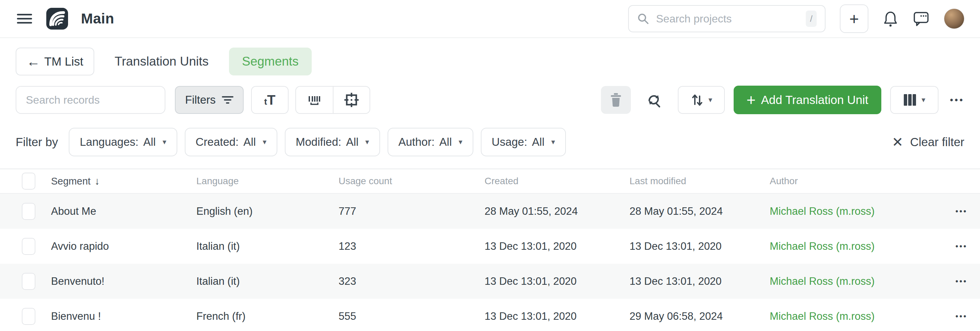 The image size is (980, 331). I want to click on delete-selected-button, so click(616, 100).